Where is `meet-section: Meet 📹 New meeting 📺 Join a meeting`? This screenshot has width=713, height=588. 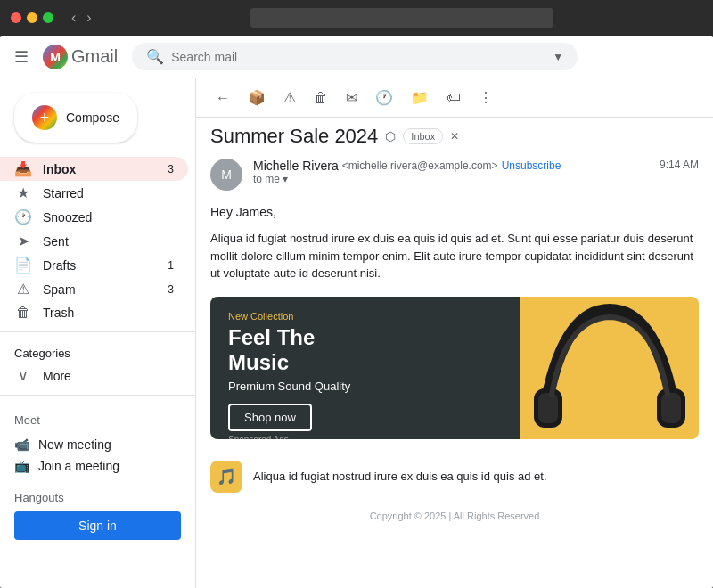
meet-section: Meet 📹 New meeting 📺 Join a meeting is located at coordinates (98, 442).